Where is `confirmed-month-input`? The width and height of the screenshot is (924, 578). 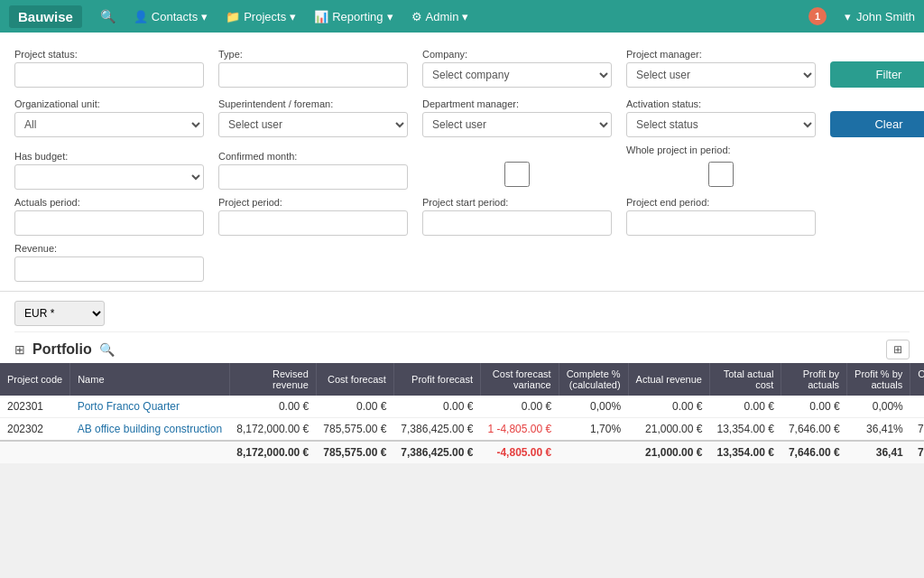
confirmed-month-input is located at coordinates (313, 177).